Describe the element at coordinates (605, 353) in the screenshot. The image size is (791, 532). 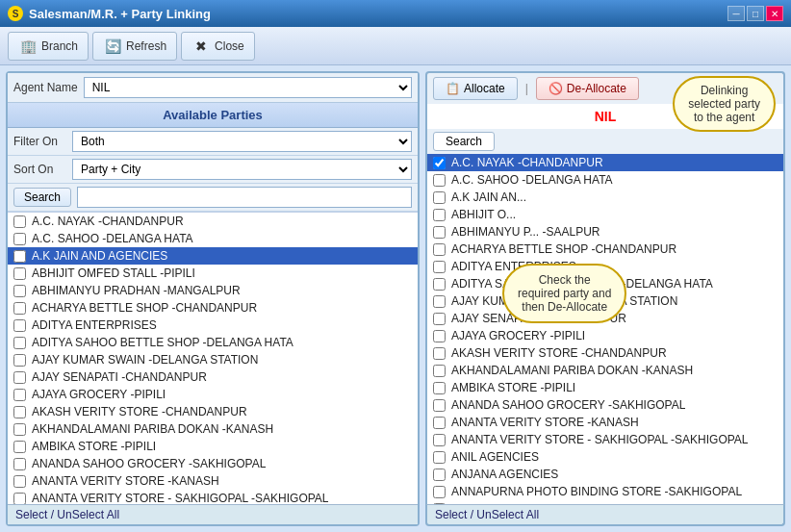
I see `right-list-item: AKASH VERITY STORE -CHANDANPUR` at that location.